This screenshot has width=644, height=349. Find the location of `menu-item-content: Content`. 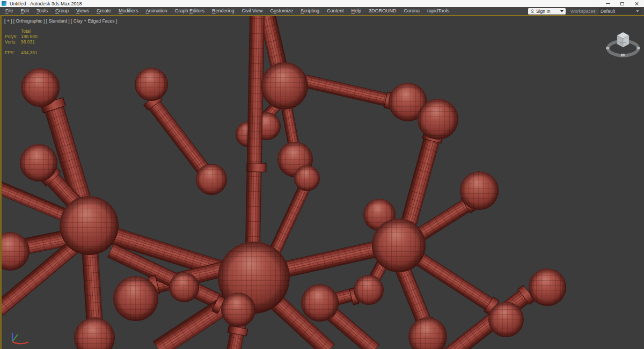

menu-item-content: Content is located at coordinates (335, 11).